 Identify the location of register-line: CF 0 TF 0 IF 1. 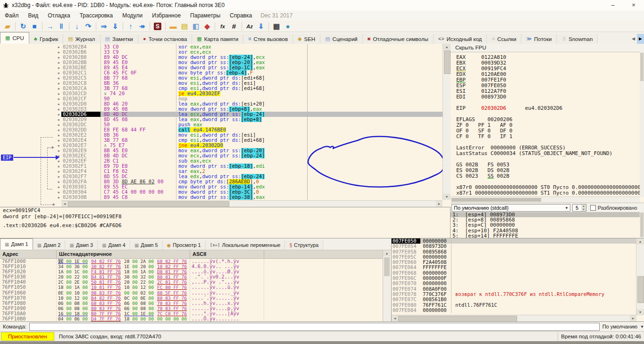
(548, 137).